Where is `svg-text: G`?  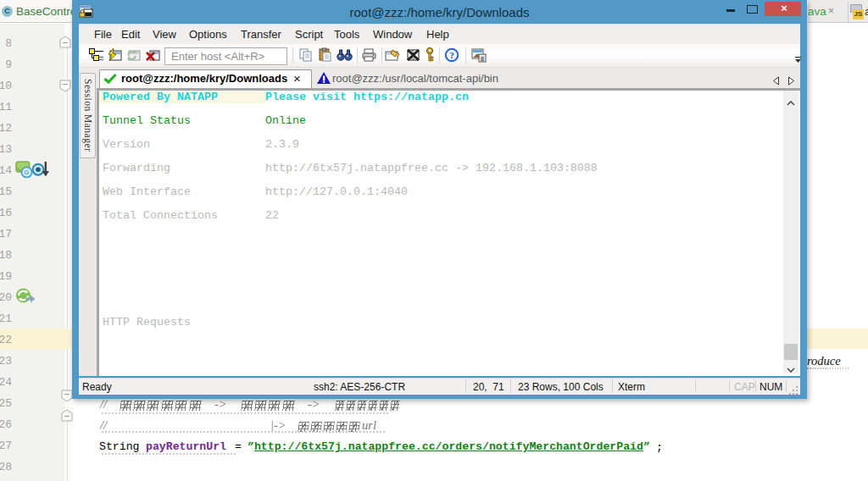
svg-text: G is located at coordinates (27, 173).